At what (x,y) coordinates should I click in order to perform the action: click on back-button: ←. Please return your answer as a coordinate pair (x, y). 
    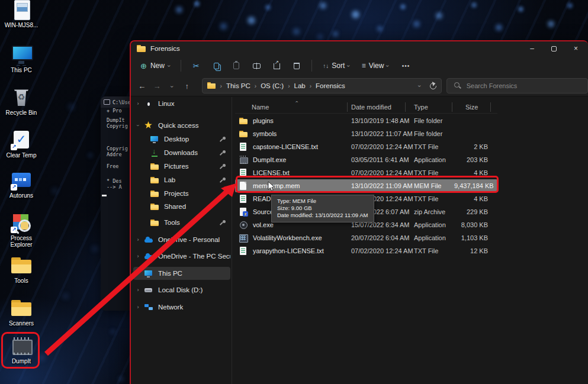
    Looking at the image, I should click on (142, 86).